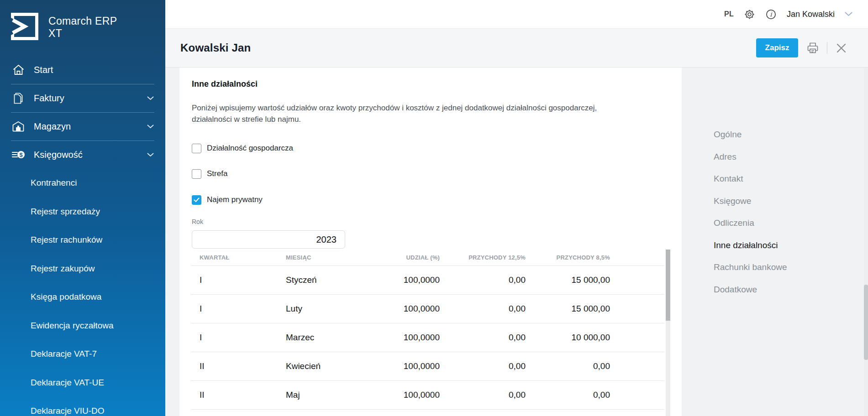 The width and height of the screenshot is (868, 416). Describe the element at coordinates (750, 15) in the screenshot. I see `settings-gear-icon` at that location.